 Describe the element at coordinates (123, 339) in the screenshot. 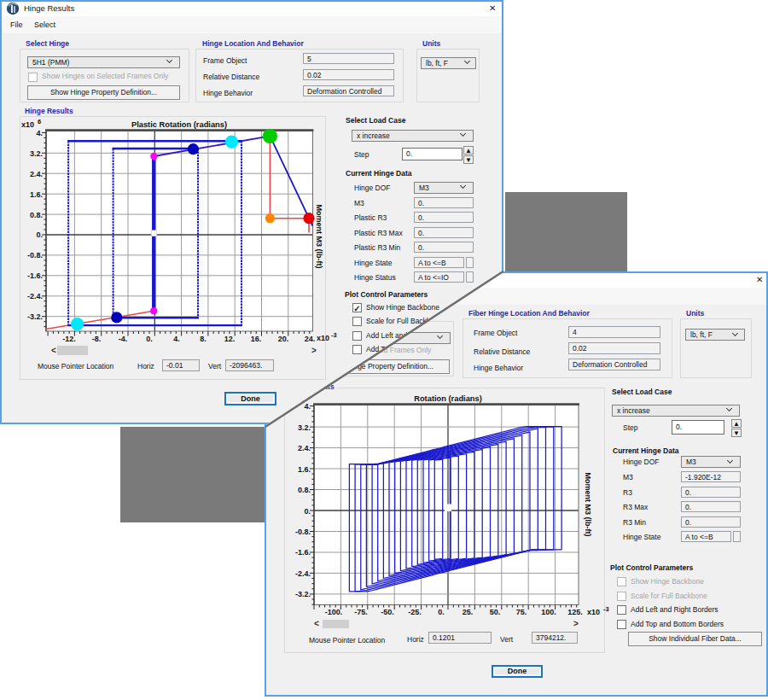

I see `svg-text: -4.` at that location.